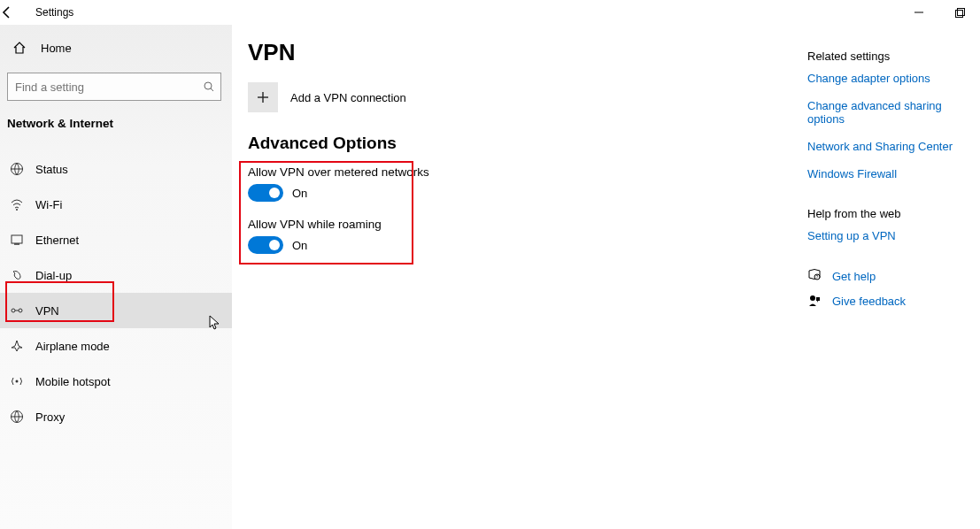 This screenshot has width=980, height=529. Describe the element at coordinates (116, 48) in the screenshot. I see `home-button: Home` at that location.